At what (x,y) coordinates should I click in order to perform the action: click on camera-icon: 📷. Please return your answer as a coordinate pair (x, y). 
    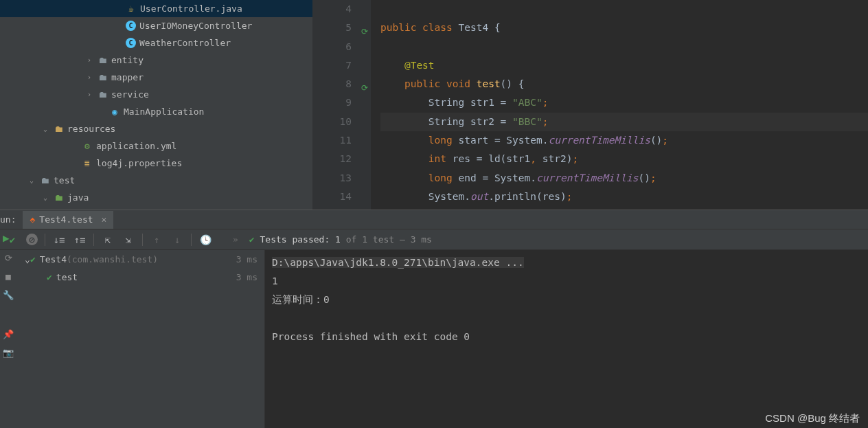
    Looking at the image, I should click on (8, 353).